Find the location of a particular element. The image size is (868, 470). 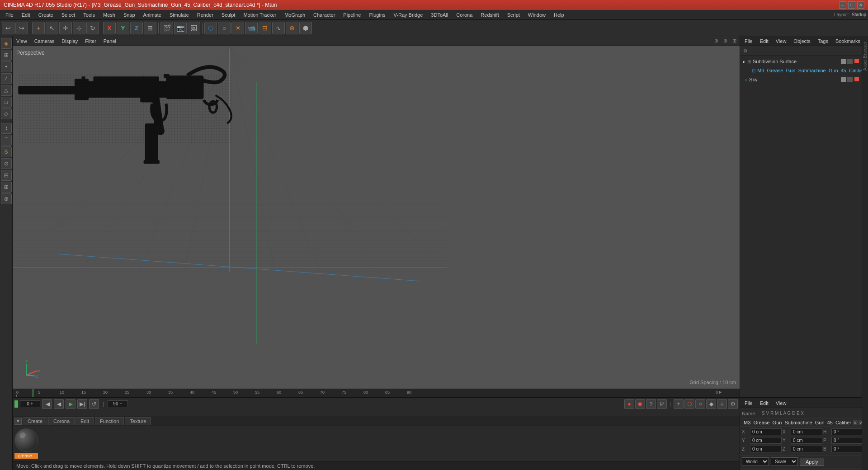

viewport-menu-filter: Filter is located at coordinates (90, 41).